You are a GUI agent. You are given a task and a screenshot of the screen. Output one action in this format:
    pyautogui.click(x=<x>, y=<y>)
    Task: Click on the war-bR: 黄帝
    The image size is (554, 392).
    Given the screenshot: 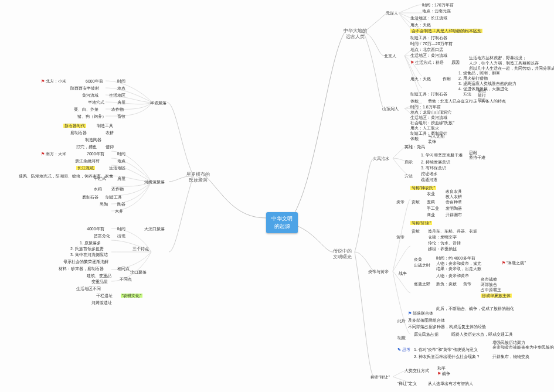 What is the action you would take?
    pyautogui.click(x=467, y=284)
    